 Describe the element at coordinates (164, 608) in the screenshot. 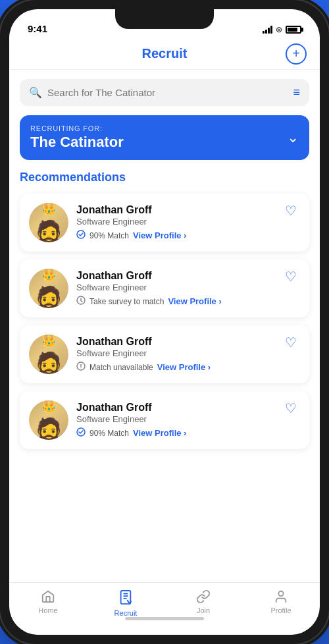

I see `bottom-nav: Home Recruit Join` at that location.